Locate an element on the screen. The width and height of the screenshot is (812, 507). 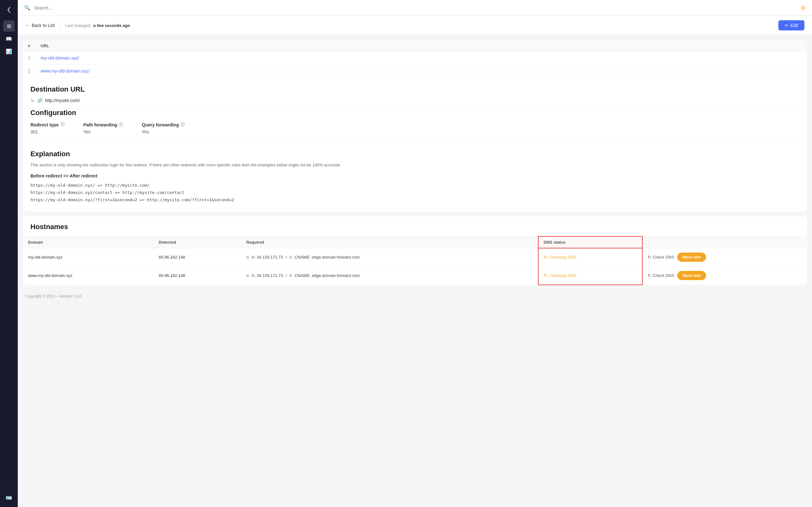
sidebar-bottom: 🪪 is located at coordinates (9, 494).